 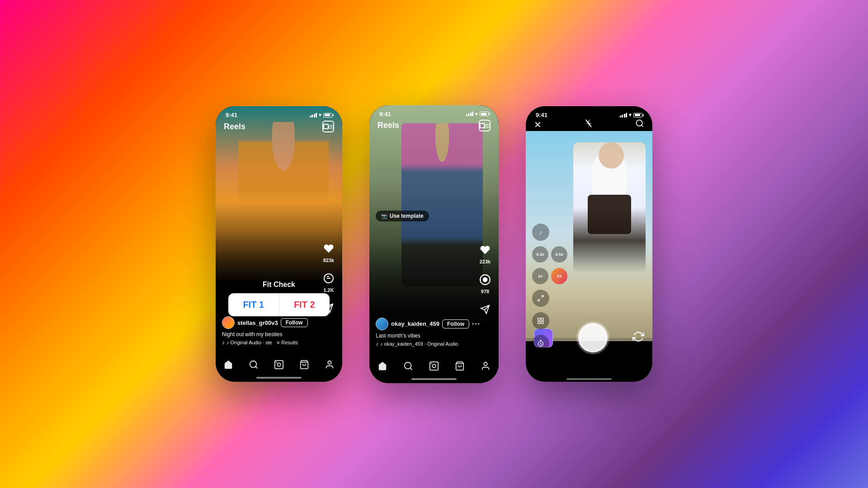 What do you see at coordinates (415, 324) in the screenshot?
I see `phone2-username: okay_kaiden_459` at bounding box center [415, 324].